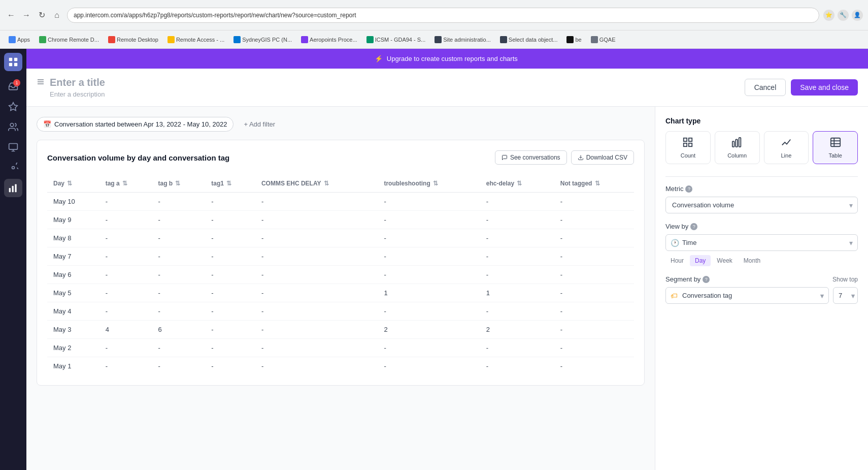  What do you see at coordinates (574, 40) in the screenshot?
I see `bookmark-be: be` at bounding box center [574, 40].